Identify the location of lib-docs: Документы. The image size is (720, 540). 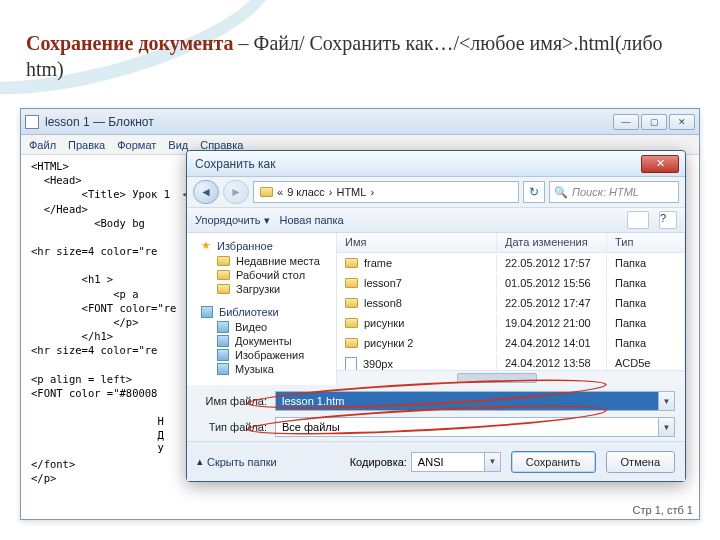
(262, 341).